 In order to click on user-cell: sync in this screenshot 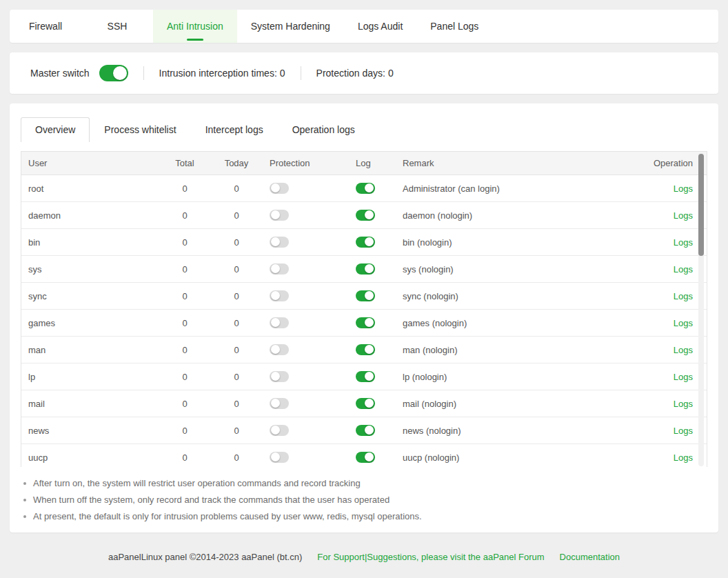, I will do `click(94, 297)`.